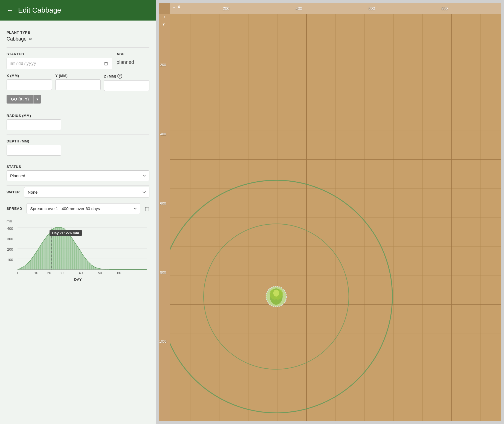  I want to click on svg-text: 300, so click(10, 239).